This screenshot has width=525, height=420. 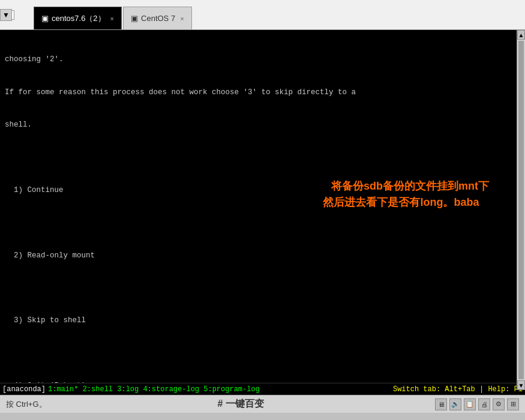 What do you see at coordinates (26, 404) in the screenshot?
I see `footer-ctrl-label: 按 Ctrl+G。` at bounding box center [26, 404].